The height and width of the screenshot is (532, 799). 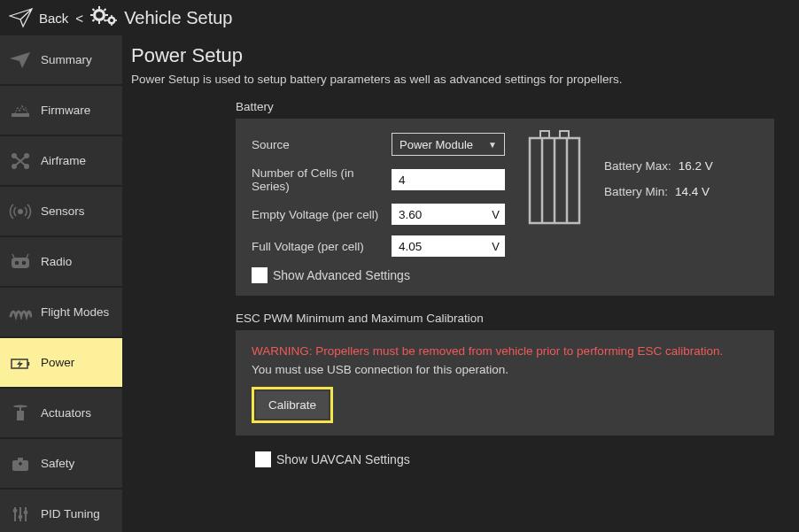 I want to click on battery-max-value: 16.2 V, so click(x=696, y=166).